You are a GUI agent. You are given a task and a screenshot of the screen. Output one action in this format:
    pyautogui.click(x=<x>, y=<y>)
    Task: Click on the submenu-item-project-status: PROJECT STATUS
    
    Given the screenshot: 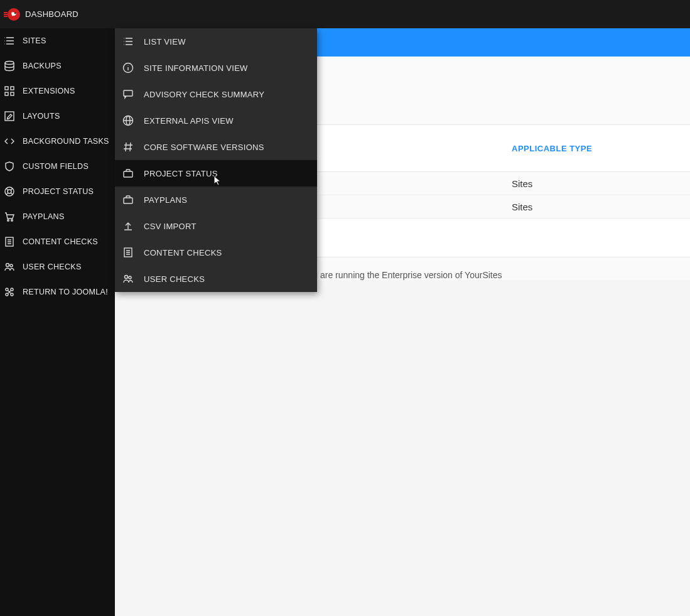 What is the action you would take?
    pyautogui.click(x=216, y=173)
    